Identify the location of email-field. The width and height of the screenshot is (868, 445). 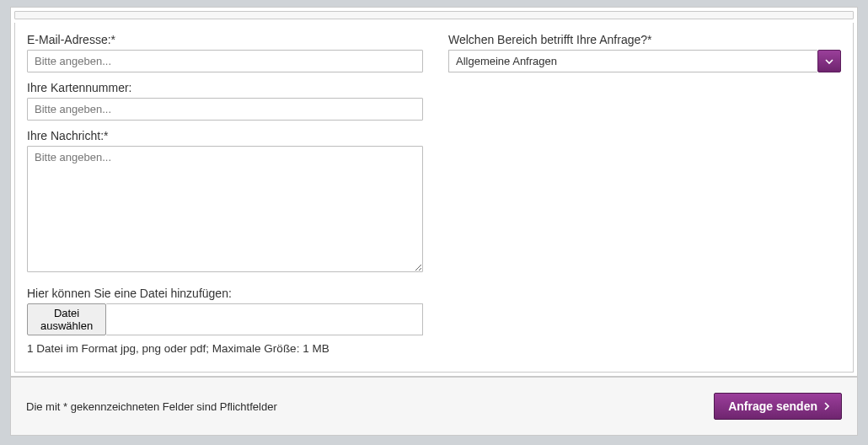
(225, 61).